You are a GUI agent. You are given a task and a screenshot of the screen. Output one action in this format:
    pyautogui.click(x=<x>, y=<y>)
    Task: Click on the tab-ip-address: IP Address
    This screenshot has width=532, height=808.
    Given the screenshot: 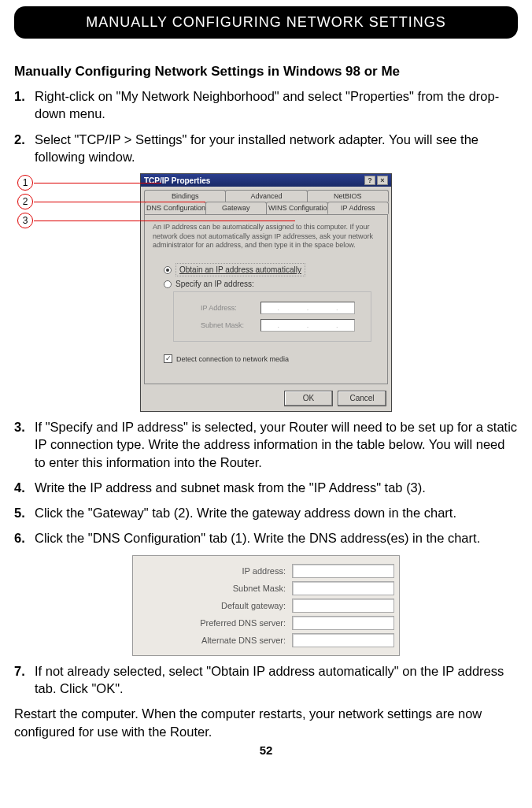 What is the action you would take?
    pyautogui.click(x=359, y=208)
    